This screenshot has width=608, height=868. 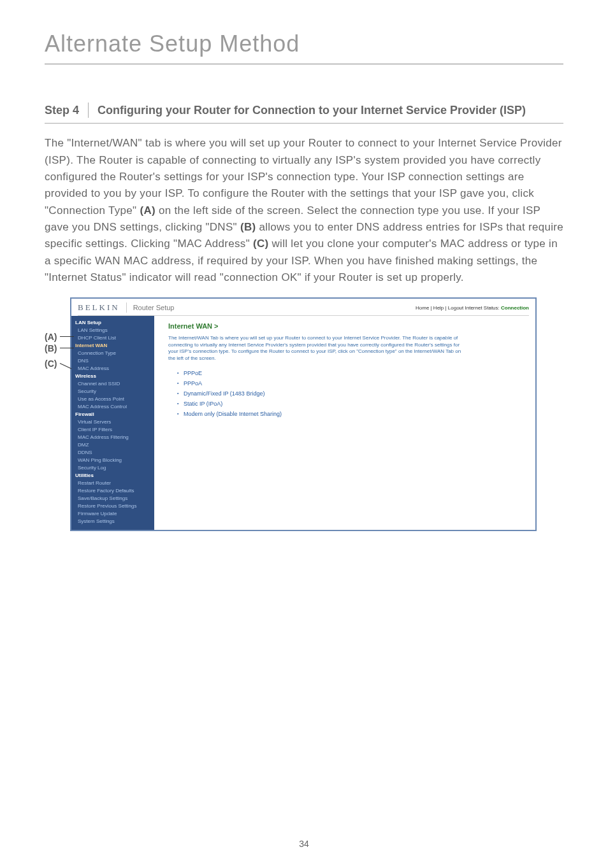 What do you see at coordinates (113, 513) in the screenshot?
I see `nav-item-firmware-update: Firmware Update` at bounding box center [113, 513].